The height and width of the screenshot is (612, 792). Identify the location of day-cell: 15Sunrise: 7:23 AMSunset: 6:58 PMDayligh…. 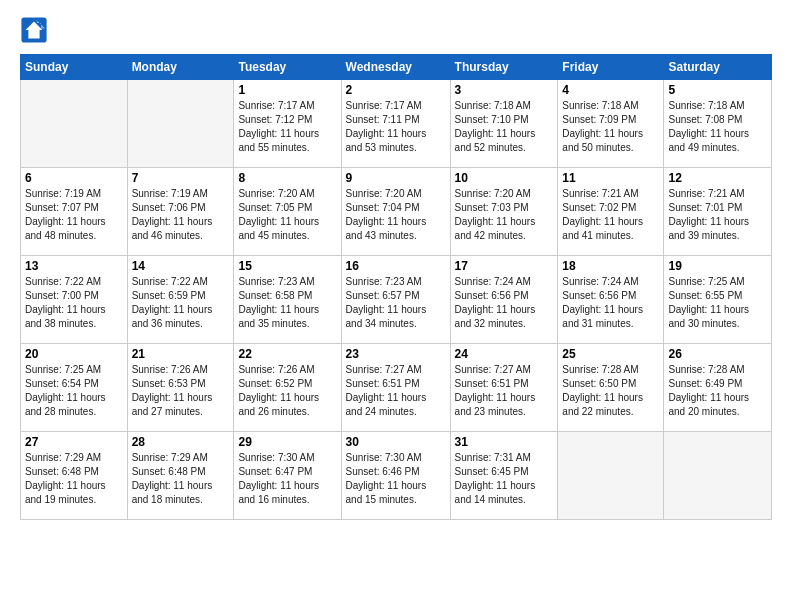
(288, 300).